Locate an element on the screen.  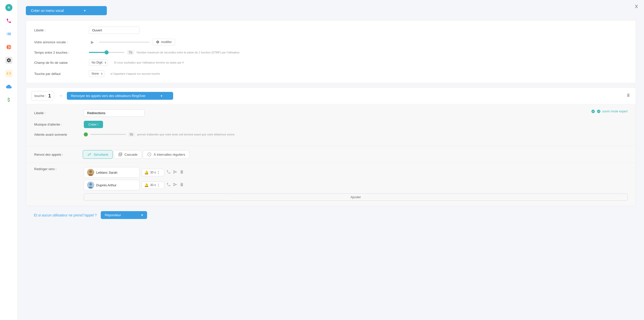
redirect-section: Rediriger vers : Lebl is located at coordinates (331, 184).